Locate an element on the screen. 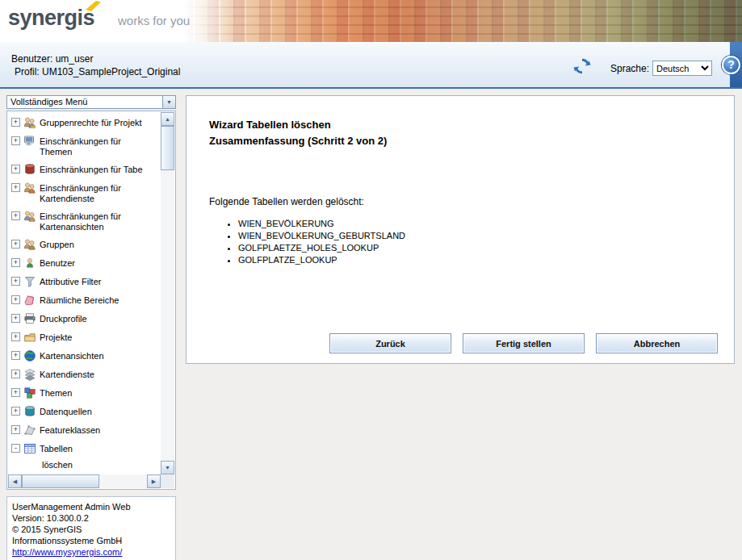 The image size is (742, 560). version-info-box: UserManagement Admin Web Version: 10.300… is located at coordinates (91, 528).